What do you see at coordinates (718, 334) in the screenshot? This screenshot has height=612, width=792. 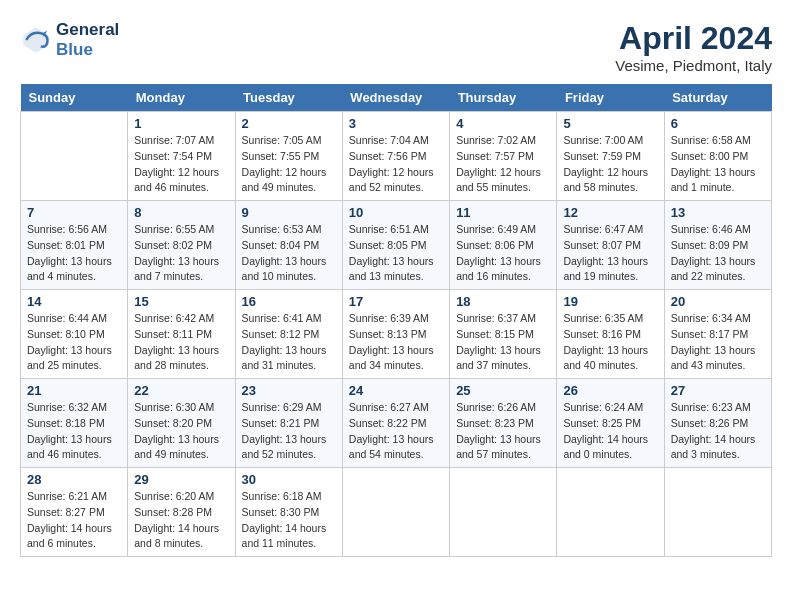 I see `day-cell: 20Sunrise: 6:34 AMSunset: 8:17 PMDayligh…` at bounding box center [718, 334].